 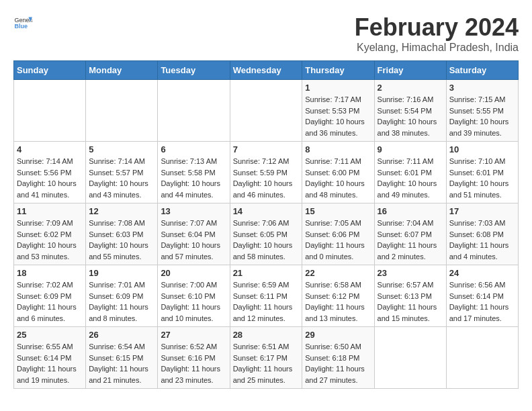 I want to click on day-info: Sunrise: 6:57 AM Sunset: 6:13 PM Dayligh…, so click(x=410, y=302).